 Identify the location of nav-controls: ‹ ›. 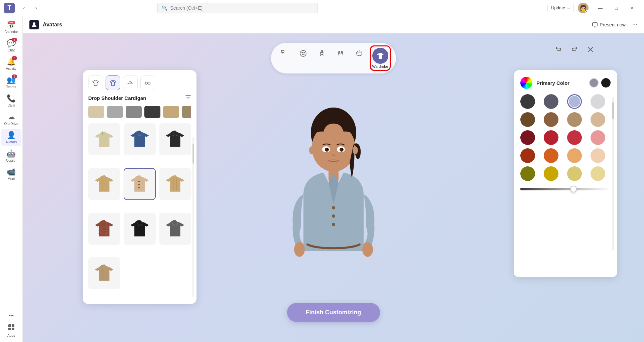
(30, 8).